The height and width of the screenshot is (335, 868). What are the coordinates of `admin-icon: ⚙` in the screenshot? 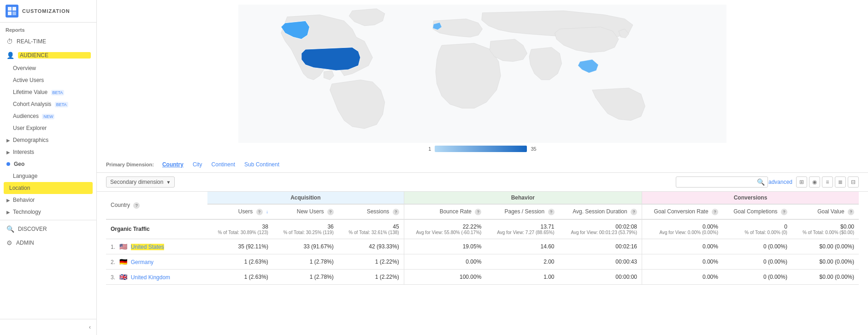 It's located at (9, 243).